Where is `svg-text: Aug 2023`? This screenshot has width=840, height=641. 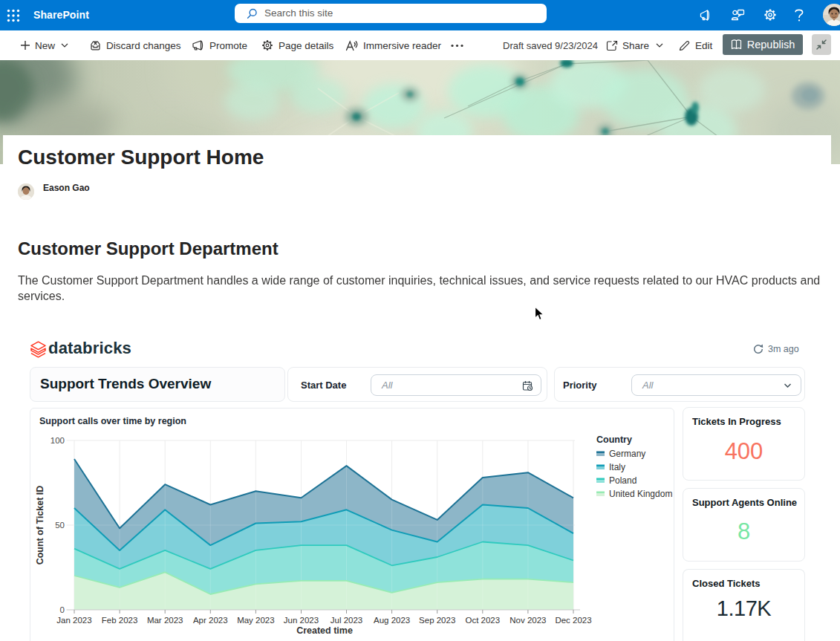 svg-text: Aug 2023 is located at coordinates (392, 620).